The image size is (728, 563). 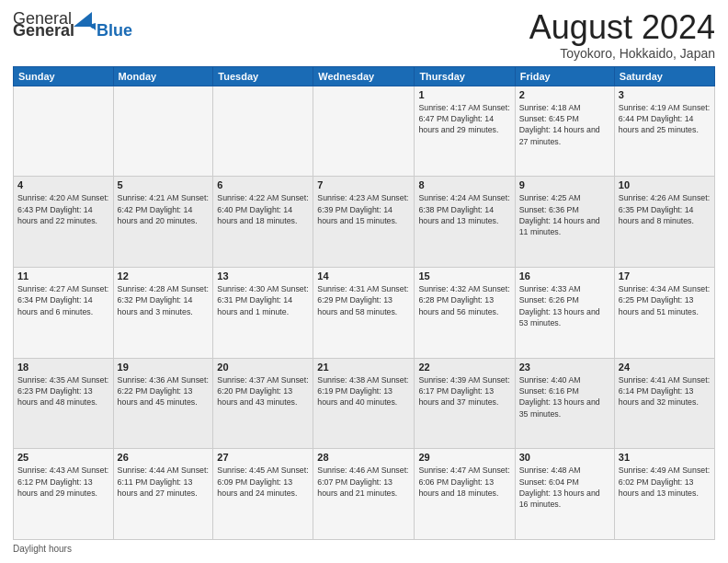 I want to click on day-number: 20, so click(x=263, y=367).